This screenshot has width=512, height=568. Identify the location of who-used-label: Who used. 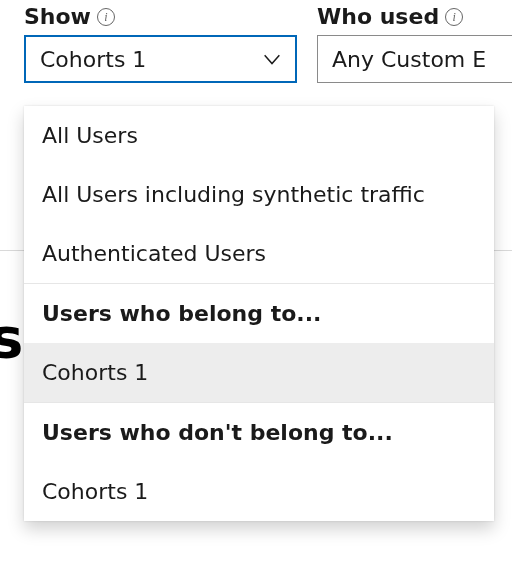
(378, 16).